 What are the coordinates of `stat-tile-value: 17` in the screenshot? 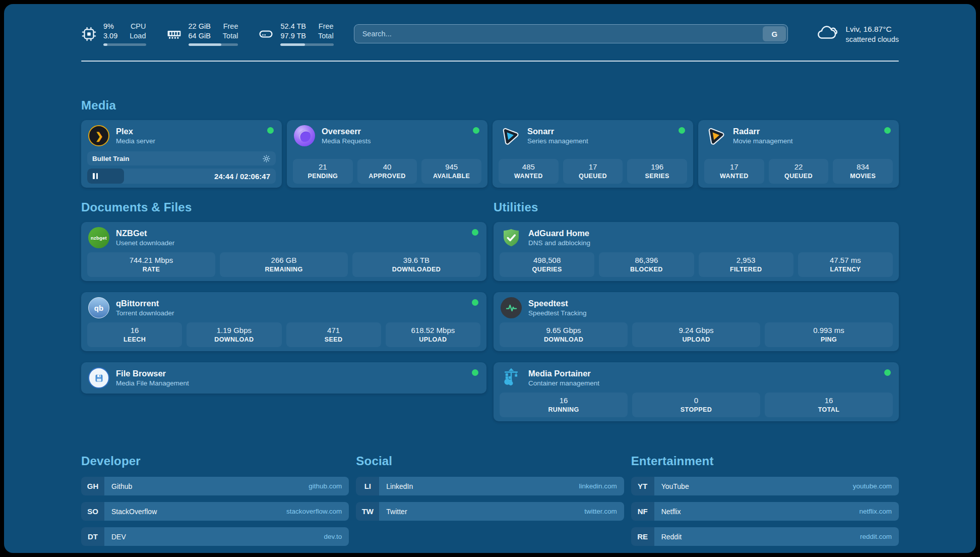 It's located at (593, 166).